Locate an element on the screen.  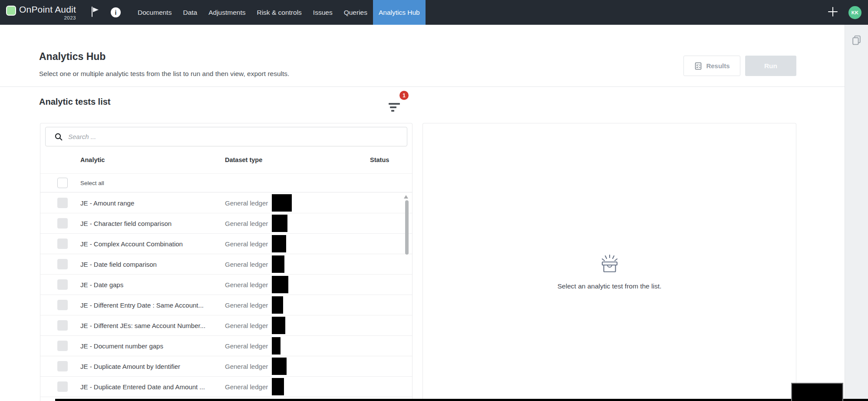
row-analytic-name: JE - Duplicate Amount by Identifier is located at coordinates (130, 367).